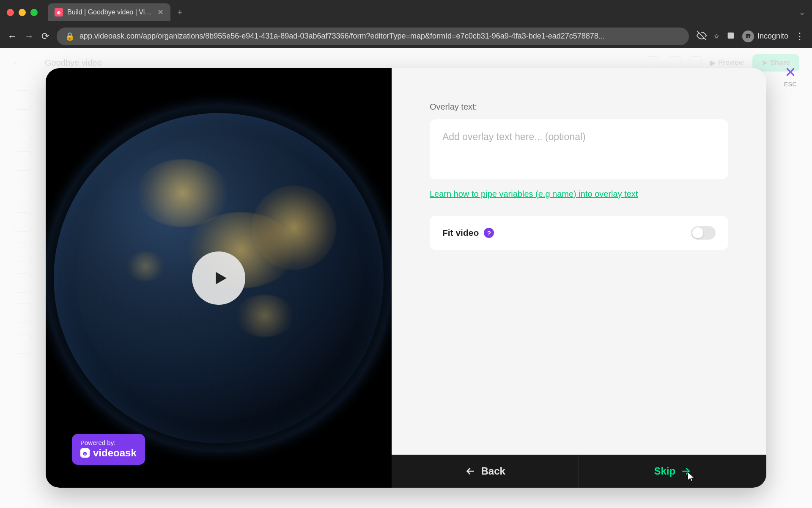  Describe the element at coordinates (489, 233) in the screenshot. I see `help-icon: ?` at that location.